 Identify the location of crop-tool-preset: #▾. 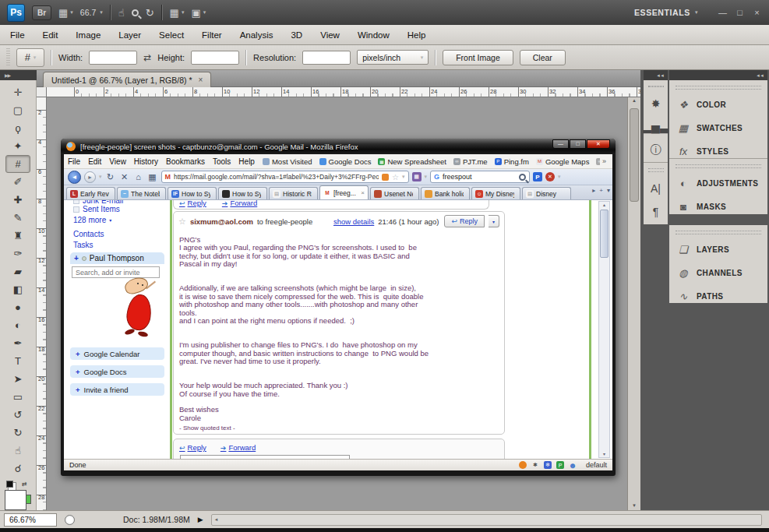
(30, 58).